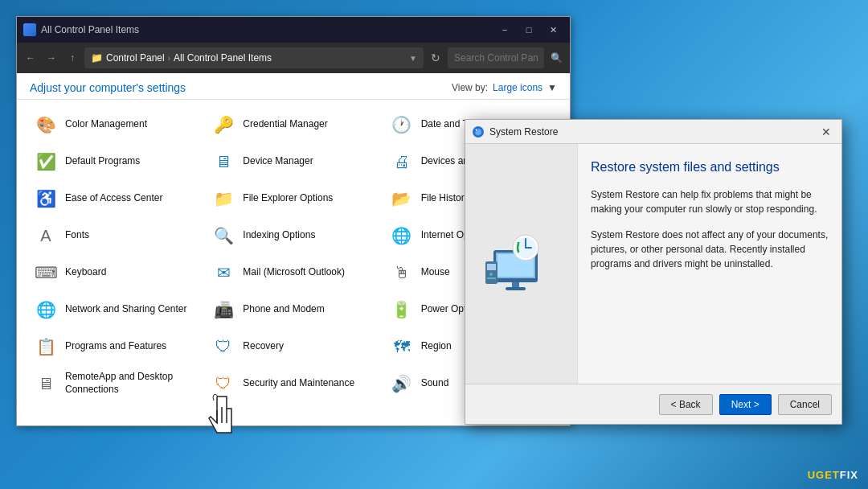 This screenshot has width=868, height=489. Describe the element at coordinates (116, 236) in the screenshot. I see `grid-item-fonts: A Fonts` at that location.